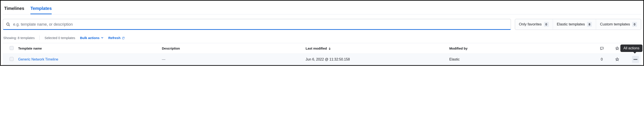 The height and width of the screenshot is (132, 644). What do you see at coordinates (590, 25) in the screenshot?
I see `count-badge: 8` at bounding box center [590, 25].